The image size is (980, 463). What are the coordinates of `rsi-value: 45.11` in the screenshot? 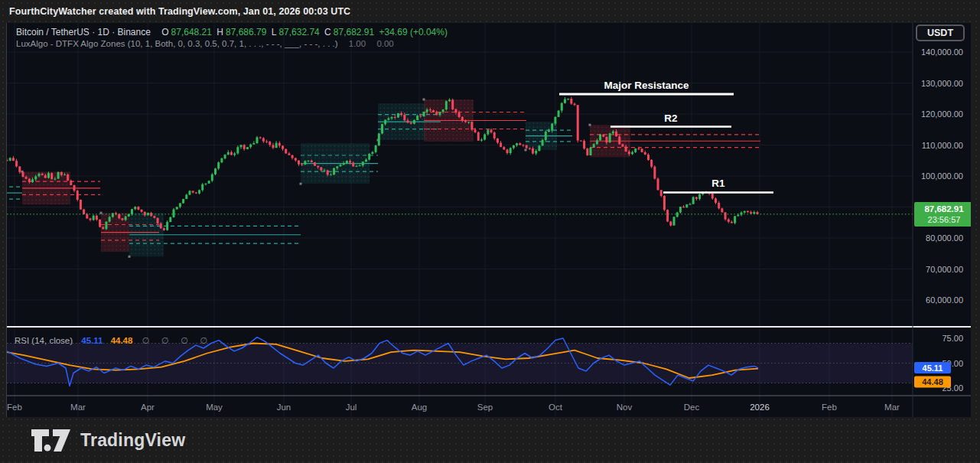 It's located at (92, 341).